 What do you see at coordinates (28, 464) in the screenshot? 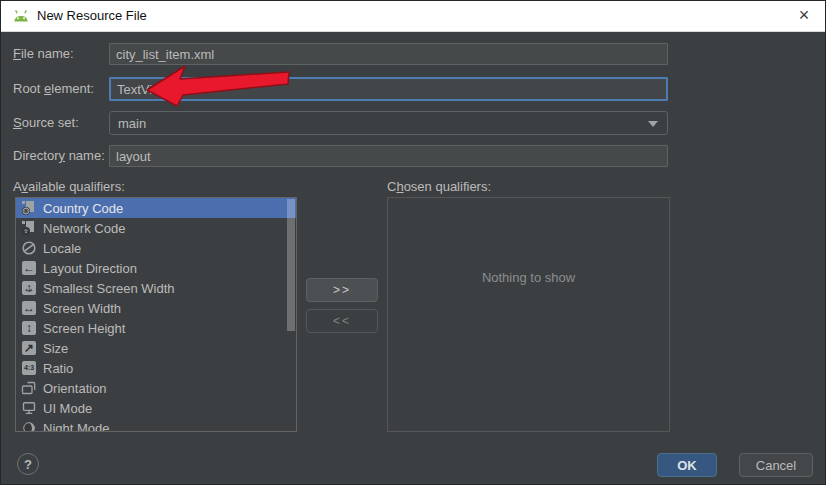
I see `help-button: ?` at bounding box center [28, 464].